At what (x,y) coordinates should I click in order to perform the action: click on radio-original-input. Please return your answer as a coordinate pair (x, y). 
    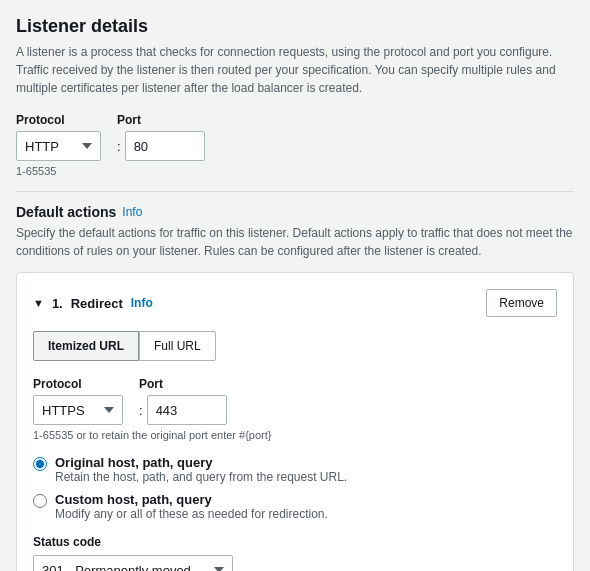
    Looking at the image, I should click on (40, 464).